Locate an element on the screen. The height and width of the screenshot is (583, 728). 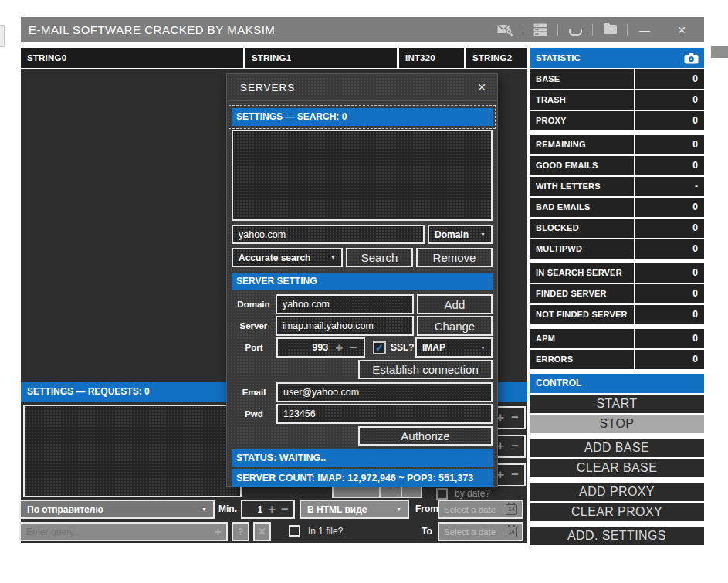
port-label: Port is located at coordinates (254, 347).